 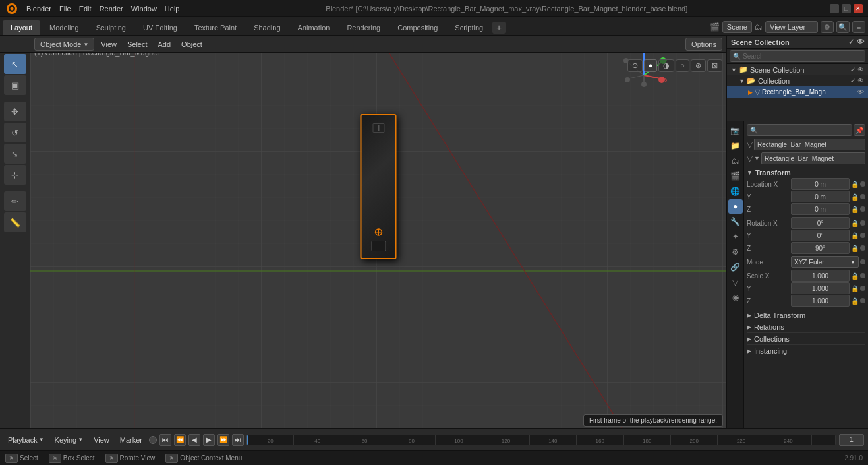 What do you see at coordinates (855, 185) in the screenshot?
I see `location-x-lock-icon: 🔒` at bounding box center [855, 185].